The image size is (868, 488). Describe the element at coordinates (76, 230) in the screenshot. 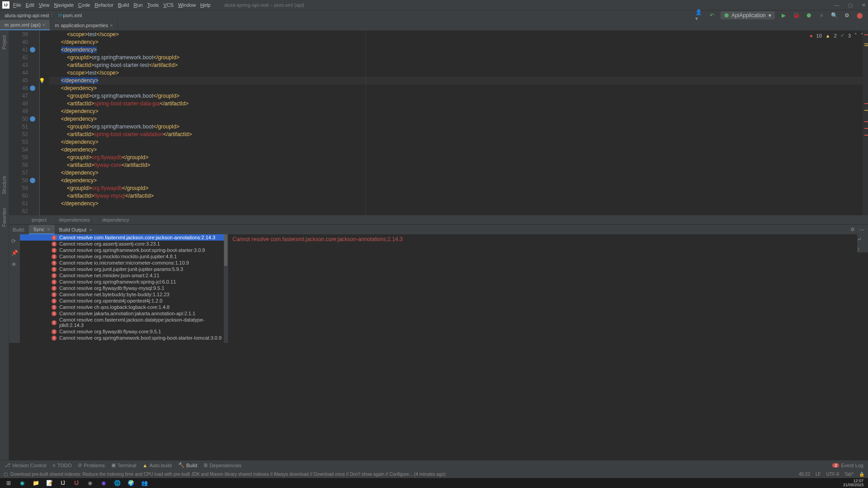

I see `build-tab-output: Build Output ×` at that location.